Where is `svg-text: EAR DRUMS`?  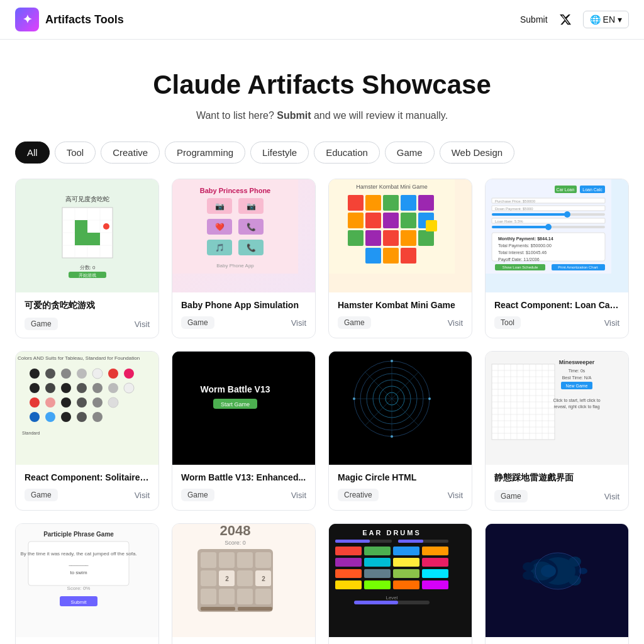 svg-text: EAR DRUMS is located at coordinates (392, 533).